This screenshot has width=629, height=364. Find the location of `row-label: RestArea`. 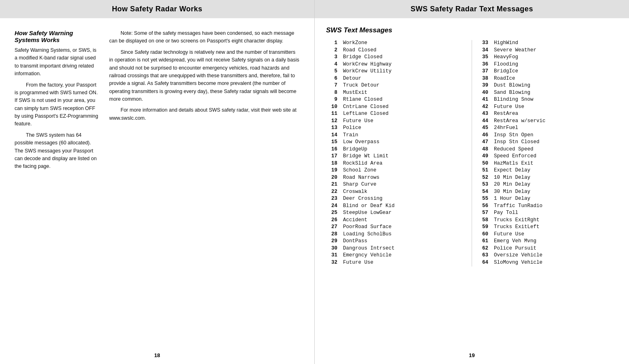

row-label: RestArea is located at coordinates (506, 114).